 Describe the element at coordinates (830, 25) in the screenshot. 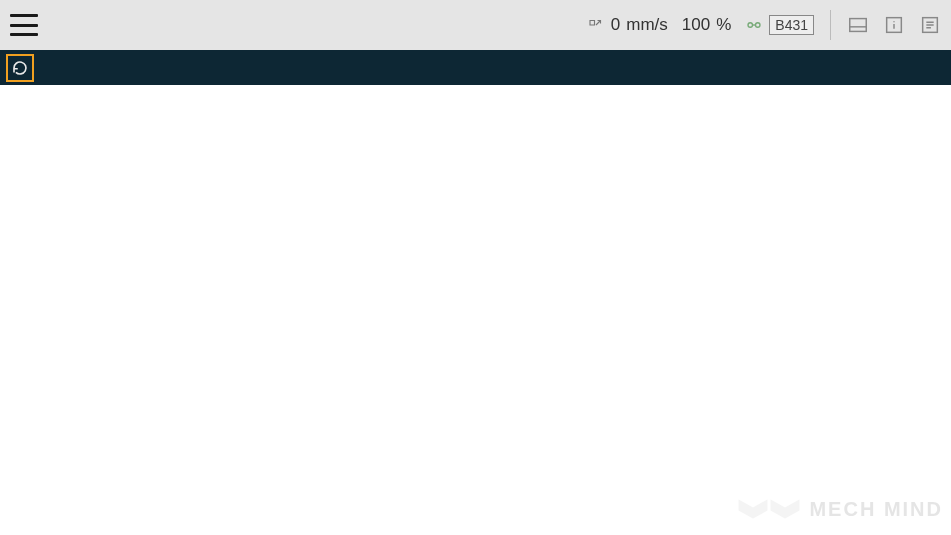

I see `divider` at that location.